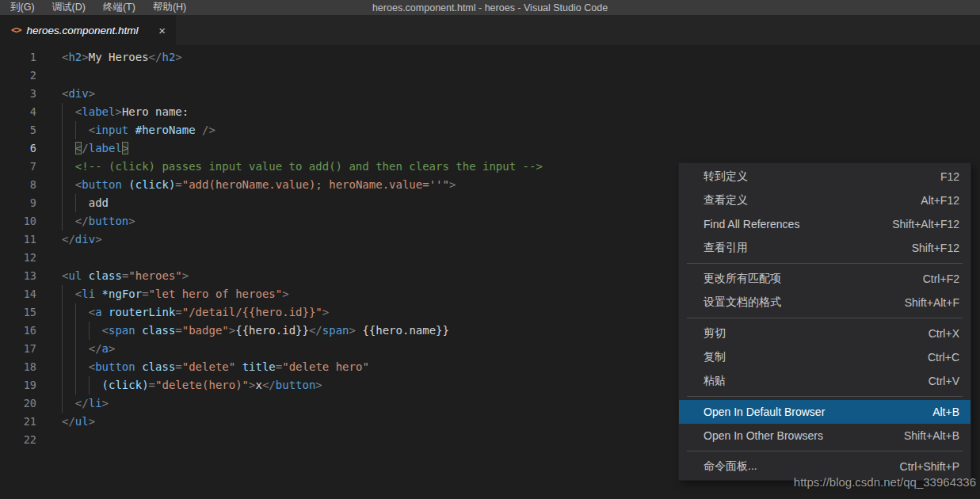  I want to click on context-menu-item: 查看定义Alt+F12, so click(825, 200).